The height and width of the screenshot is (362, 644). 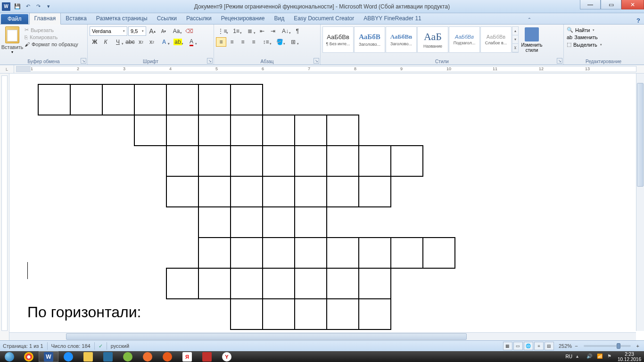 I want to click on replace-button: abЗаменить, so click(x=603, y=37).